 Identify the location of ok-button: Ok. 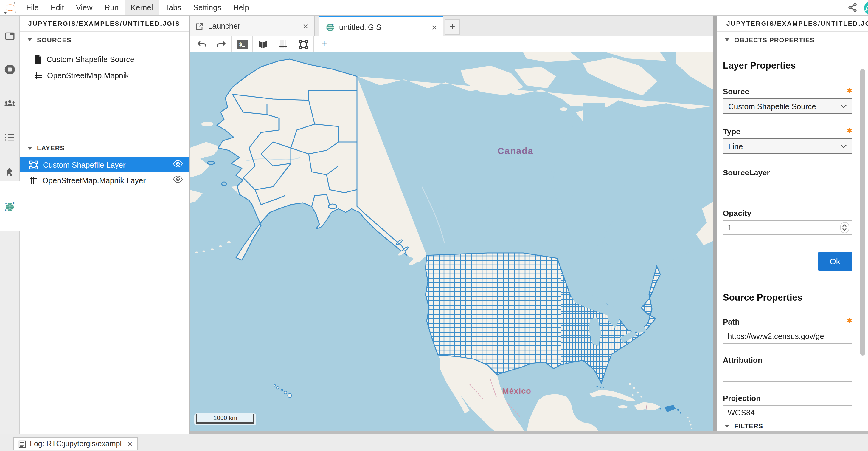
(835, 261).